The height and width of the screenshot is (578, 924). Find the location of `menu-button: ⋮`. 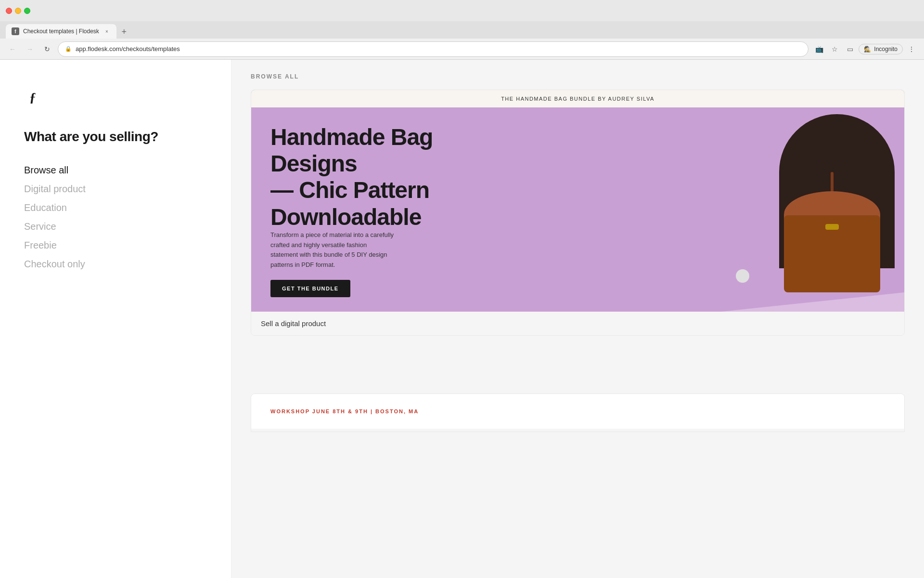

menu-button: ⋮ is located at coordinates (911, 49).